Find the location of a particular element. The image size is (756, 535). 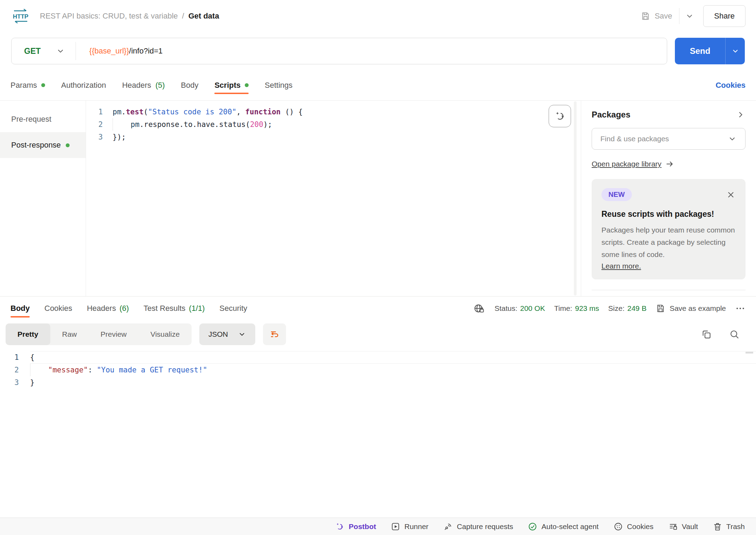

response-headers-count: (6) is located at coordinates (124, 308).